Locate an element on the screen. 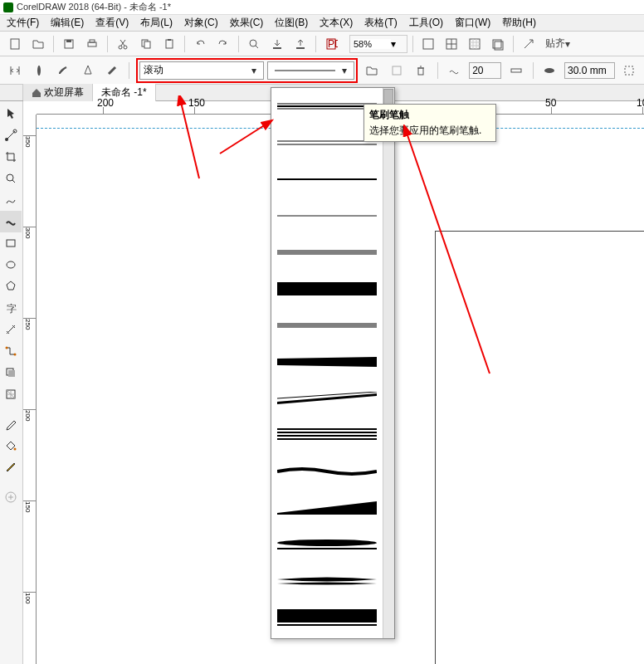 The height and width of the screenshot is (664, 644). drop-shadow-tool is located at coordinates (11, 373).